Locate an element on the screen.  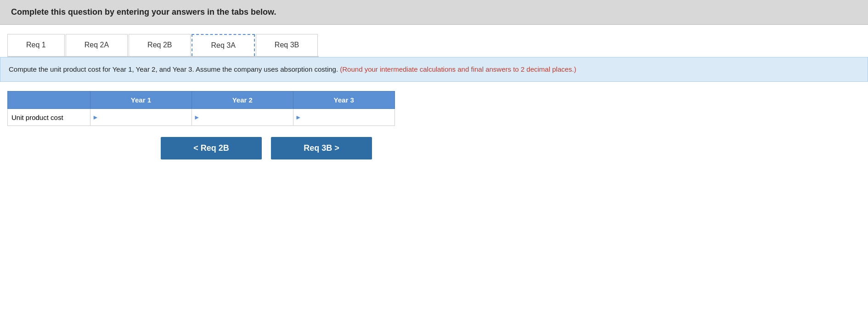
year1-input-wrapper: ► is located at coordinates (141, 117).